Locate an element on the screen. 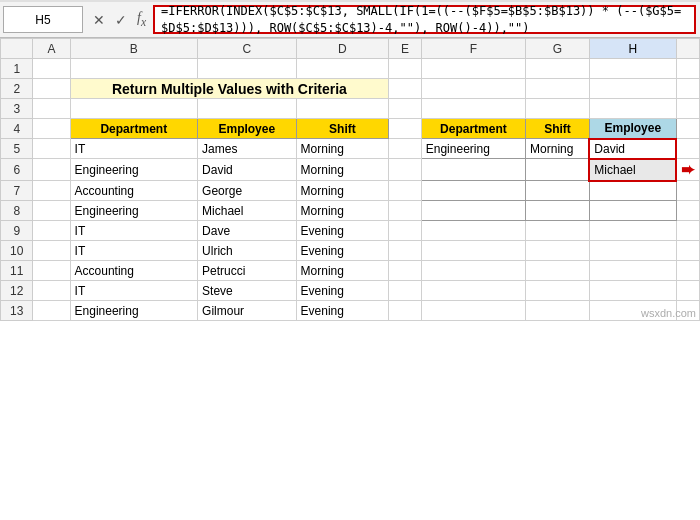 The width and height of the screenshot is (700, 520). cell-h1 is located at coordinates (632, 69).